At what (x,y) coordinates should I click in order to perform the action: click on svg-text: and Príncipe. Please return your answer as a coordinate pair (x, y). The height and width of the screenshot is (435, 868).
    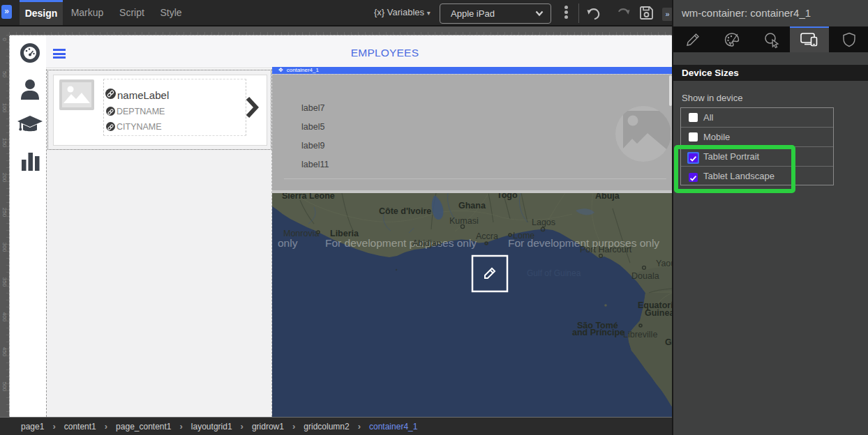
    Looking at the image, I should click on (599, 333).